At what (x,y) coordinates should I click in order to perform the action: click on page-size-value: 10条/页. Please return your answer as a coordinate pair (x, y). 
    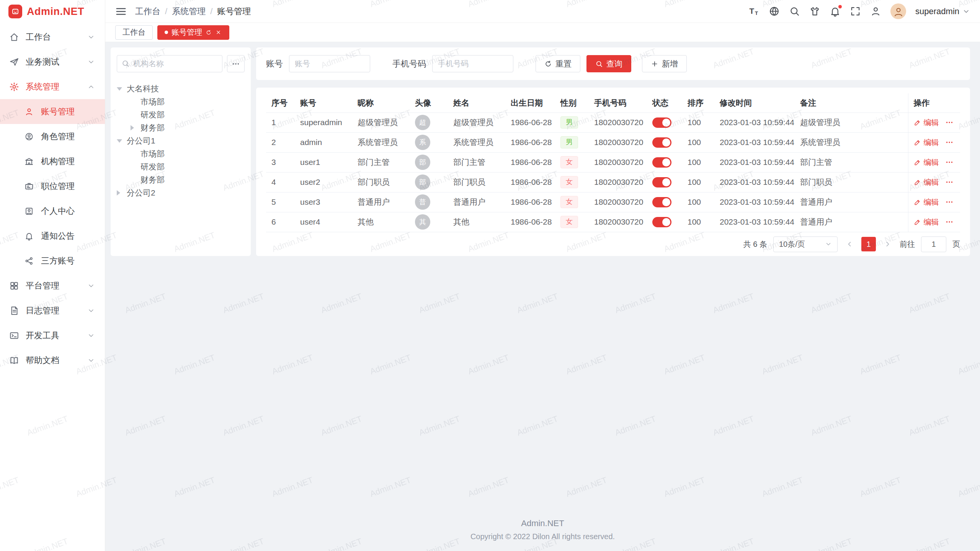
    Looking at the image, I should click on (792, 244).